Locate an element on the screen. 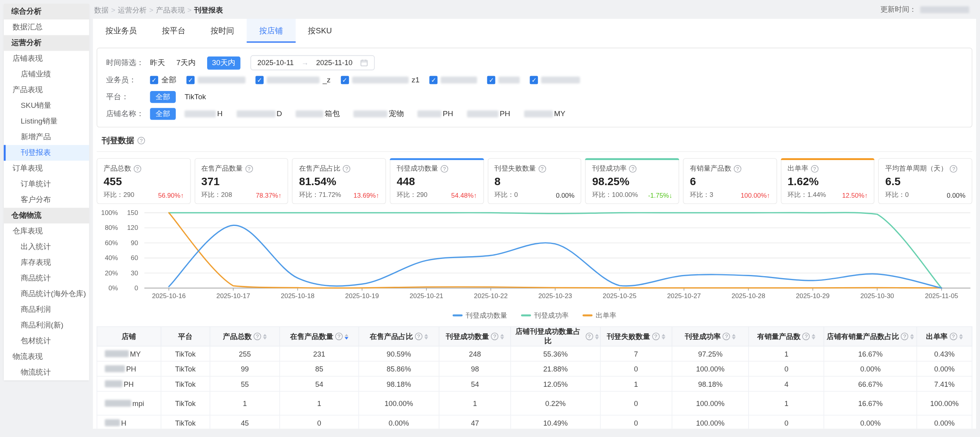 The image size is (980, 437). sidebar-item: 产品表现 is located at coordinates (47, 90).